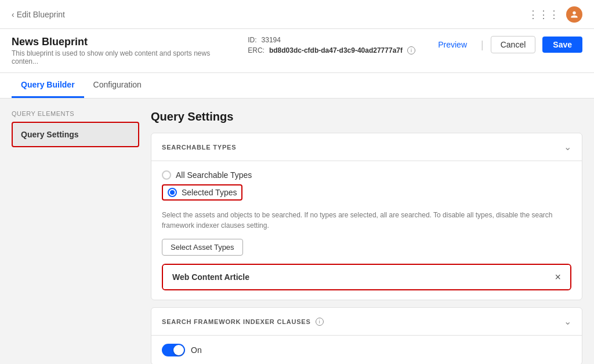 The width and height of the screenshot is (594, 364). Describe the element at coordinates (13, 14) in the screenshot. I see `back-arrow-icon: ‹` at that location.